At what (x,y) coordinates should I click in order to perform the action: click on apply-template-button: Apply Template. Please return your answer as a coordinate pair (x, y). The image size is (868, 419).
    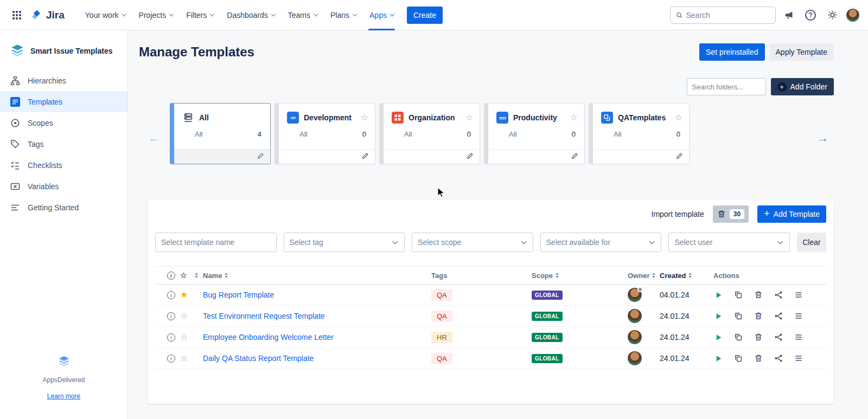
    Looking at the image, I should click on (802, 52).